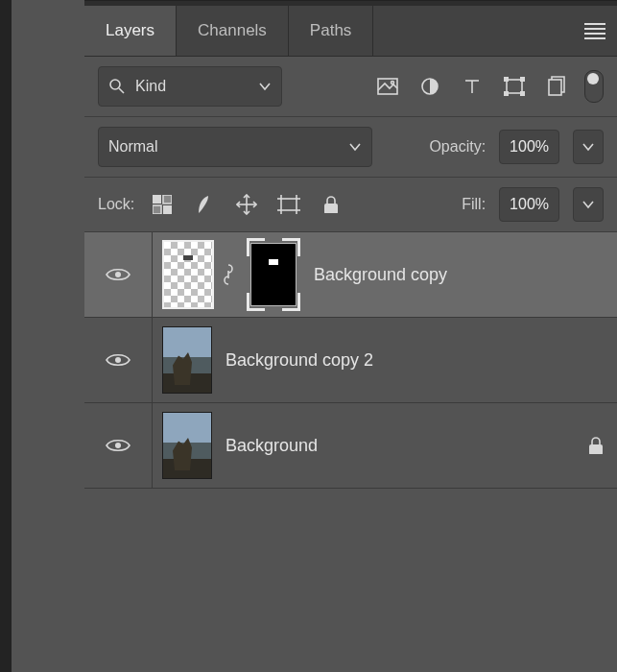  What do you see at coordinates (351, 361) in the screenshot?
I see `layer-row: Background copy 2` at bounding box center [351, 361].